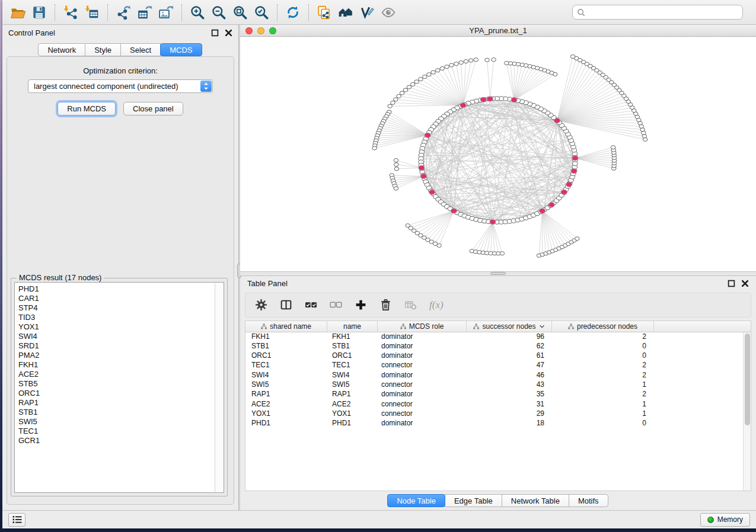 This screenshot has width=756, height=532. Describe the element at coordinates (240, 12) in the screenshot. I see `zoom-fit-button` at that location.